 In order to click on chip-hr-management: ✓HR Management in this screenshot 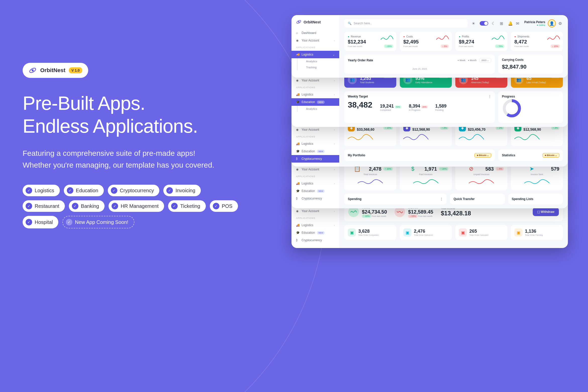, I will do `click(136, 206)`.